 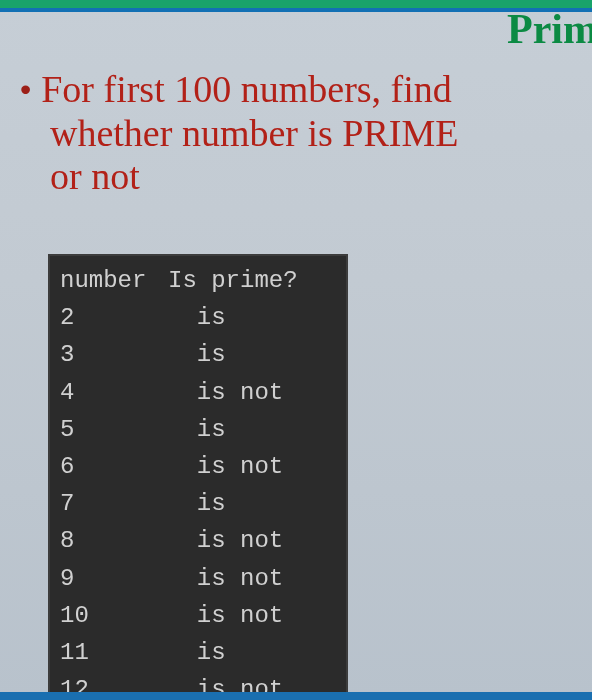 I want to click on slide-title-fragment: Prim, so click(x=550, y=25).